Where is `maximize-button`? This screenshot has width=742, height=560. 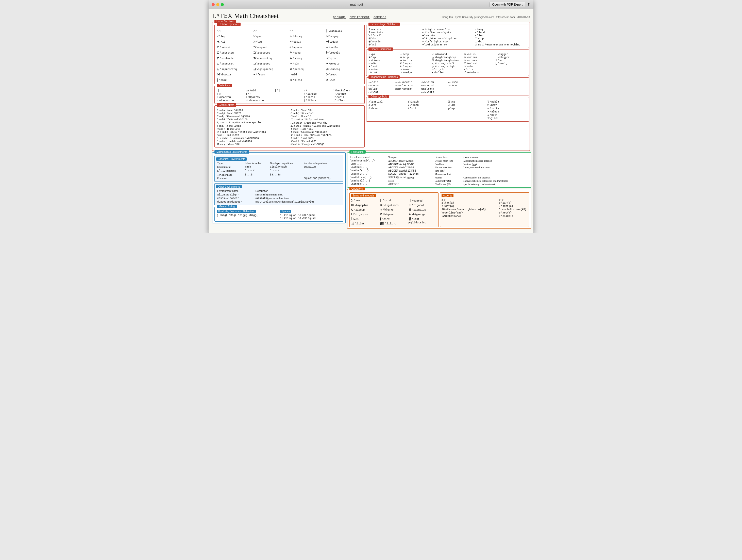 maximize-button is located at coordinates (222, 5).